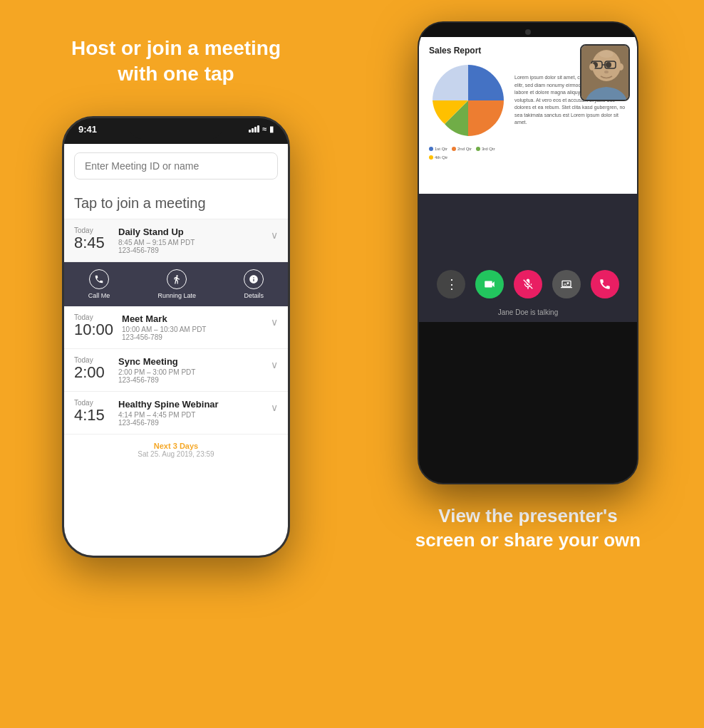 The width and height of the screenshot is (704, 728). Describe the element at coordinates (190, 376) in the screenshot. I see `meeting-subtitle-3: 2:00 PM – 3:00 PM PDT 123-456-789` at that location.